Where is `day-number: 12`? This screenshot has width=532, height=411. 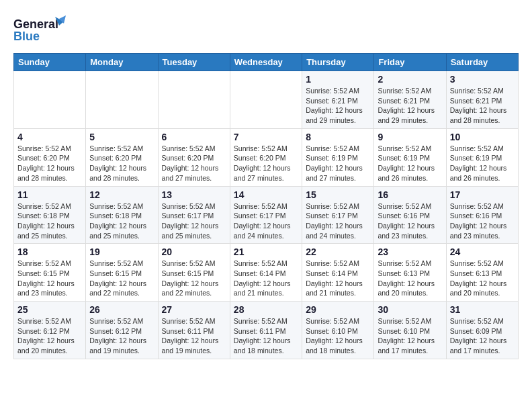
day-number: 12 is located at coordinates (122, 195).